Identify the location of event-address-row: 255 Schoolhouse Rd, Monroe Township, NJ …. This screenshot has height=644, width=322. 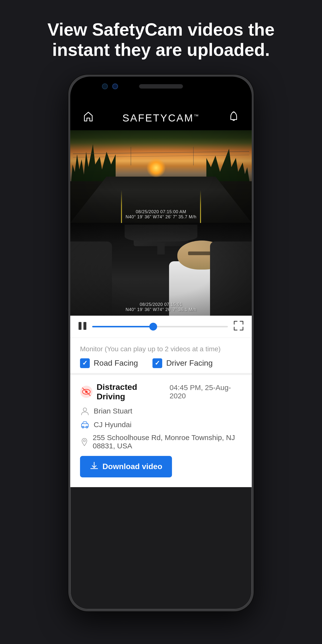
(161, 442).